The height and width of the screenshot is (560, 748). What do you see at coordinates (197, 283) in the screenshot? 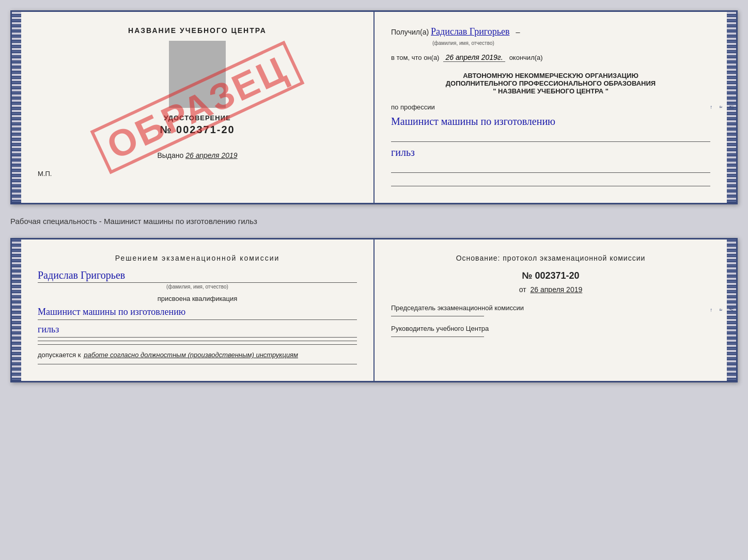
I see `name-underline` at bounding box center [197, 283].